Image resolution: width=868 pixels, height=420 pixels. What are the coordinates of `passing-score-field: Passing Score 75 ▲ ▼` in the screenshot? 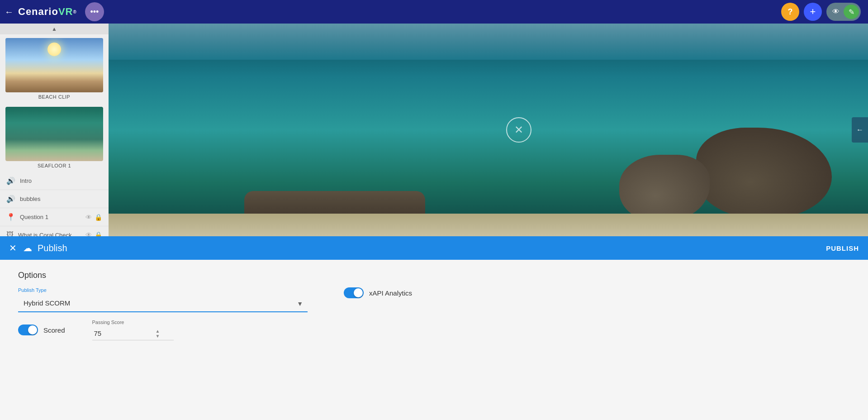 It's located at (133, 330).